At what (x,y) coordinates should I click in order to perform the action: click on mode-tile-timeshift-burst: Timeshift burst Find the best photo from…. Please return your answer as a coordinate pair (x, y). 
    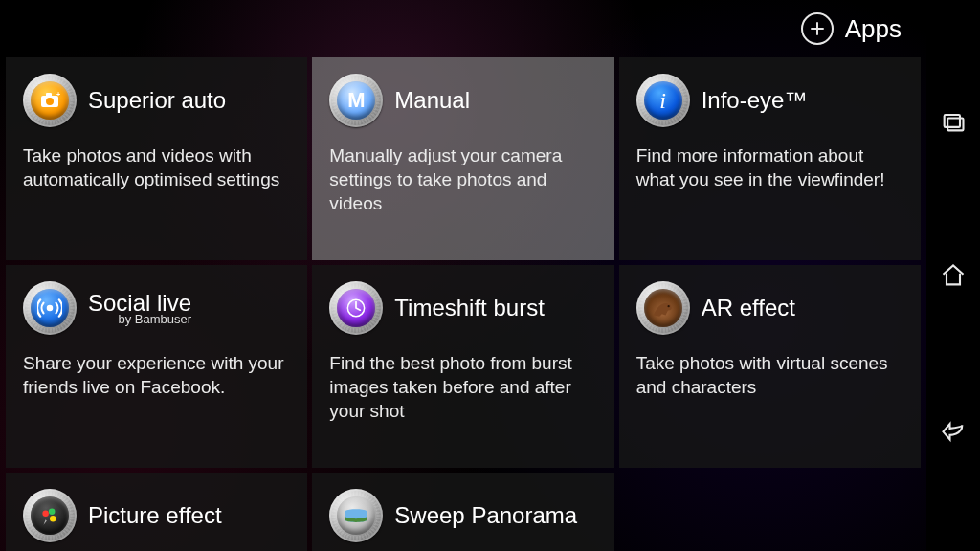
    Looking at the image, I should click on (463, 366).